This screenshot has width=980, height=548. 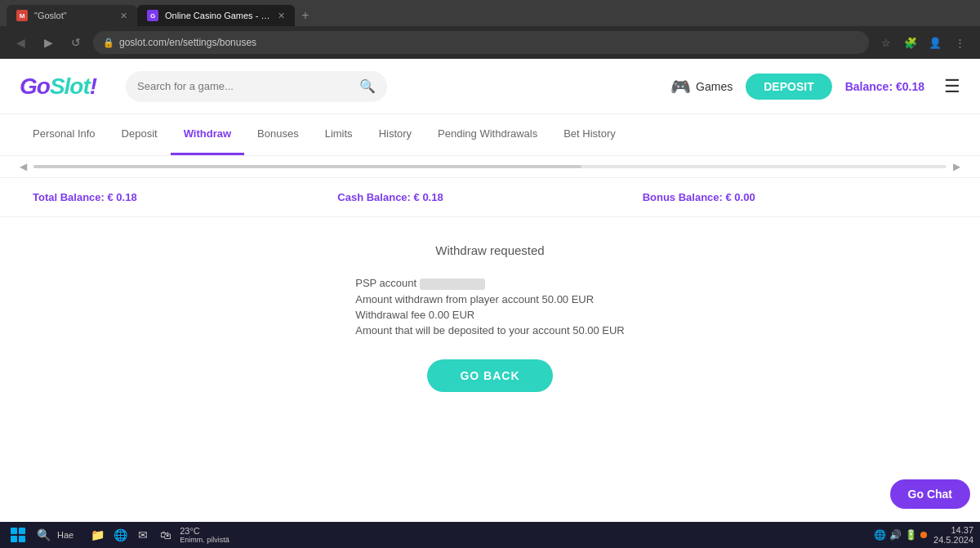 I want to click on total-balance-label: Total Balance:, so click(x=69, y=198).